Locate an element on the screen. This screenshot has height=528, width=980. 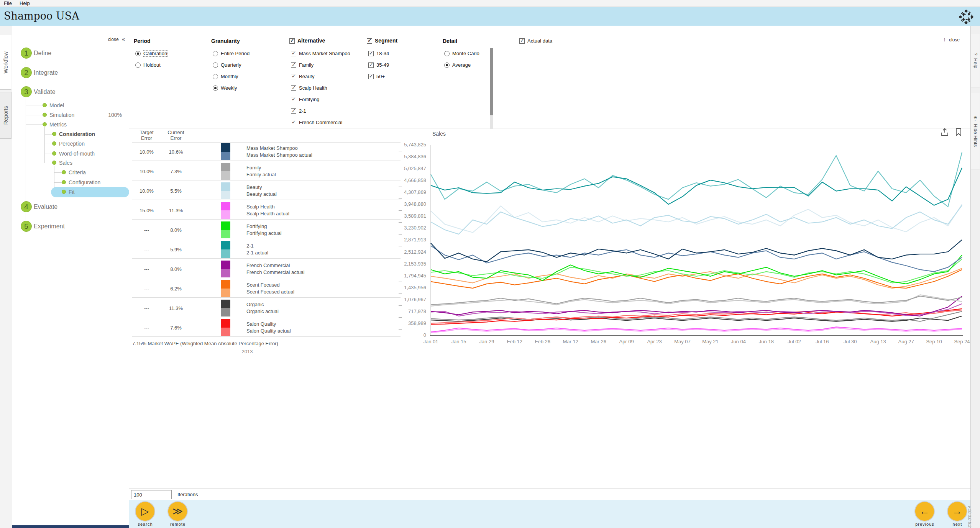
actual-series-swatch is located at coordinates (225, 215).